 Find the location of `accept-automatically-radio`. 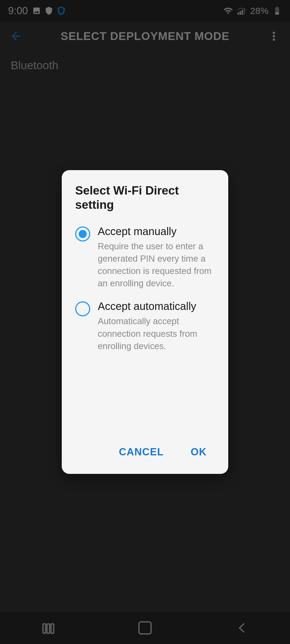

accept-automatically-radio is located at coordinates (83, 309).